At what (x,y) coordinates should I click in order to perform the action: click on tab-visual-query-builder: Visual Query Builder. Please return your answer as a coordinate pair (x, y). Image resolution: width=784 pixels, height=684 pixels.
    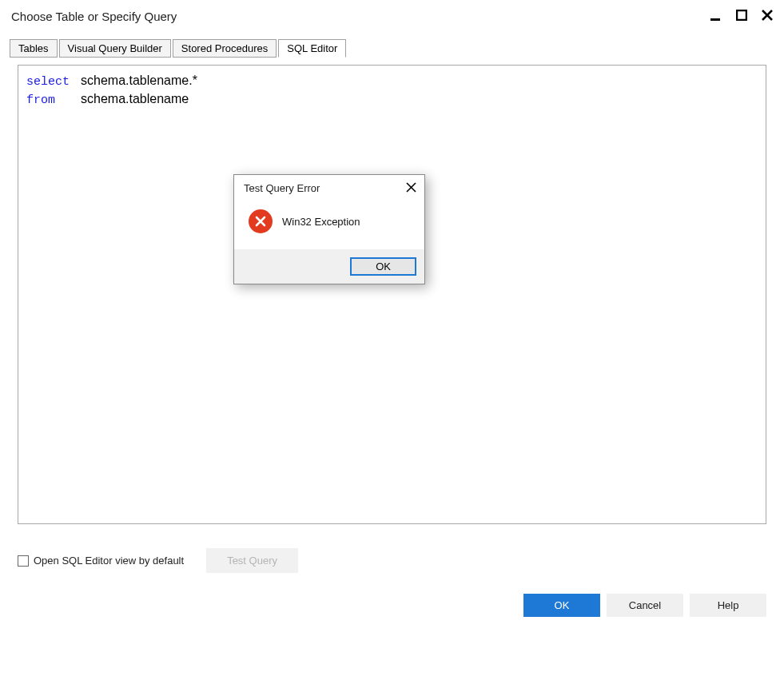
    Looking at the image, I should click on (115, 48).